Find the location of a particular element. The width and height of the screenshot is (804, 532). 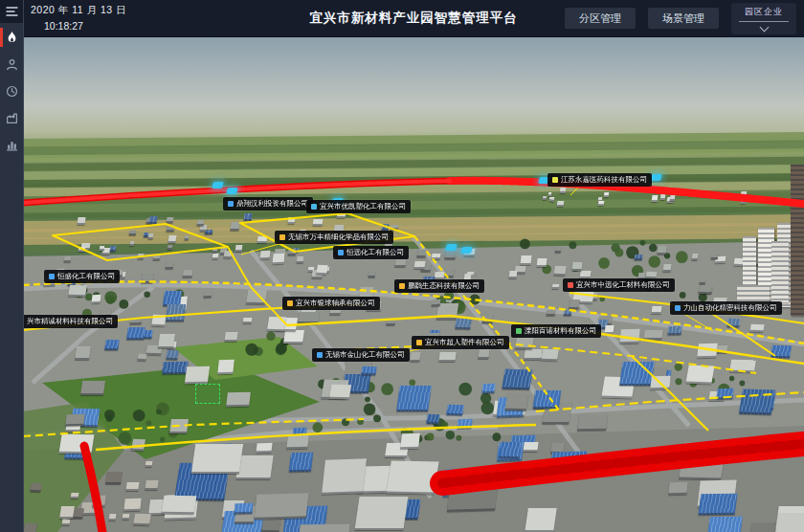

company-label: 无锡市金山化工有限公司 is located at coordinates (361, 355).